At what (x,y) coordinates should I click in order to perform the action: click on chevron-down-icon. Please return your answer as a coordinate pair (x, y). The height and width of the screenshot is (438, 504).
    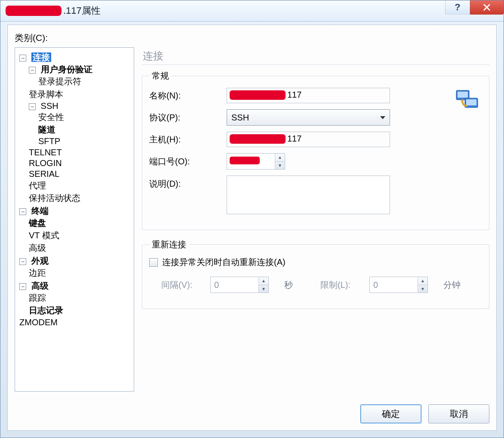
    Looking at the image, I should click on (383, 118).